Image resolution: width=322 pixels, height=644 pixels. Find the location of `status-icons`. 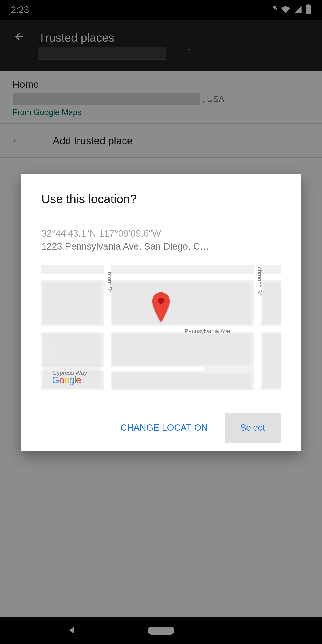

status-icons is located at coordinates (290, 10).